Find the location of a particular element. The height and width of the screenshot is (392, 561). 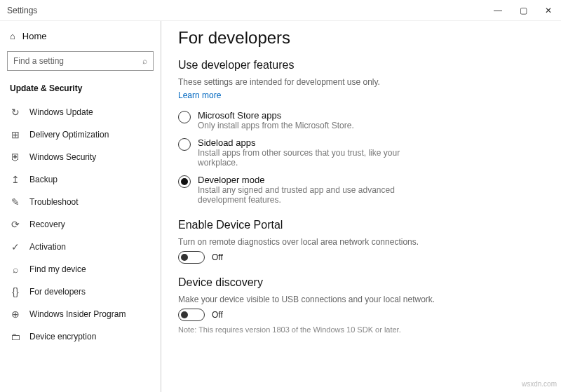

search-icon: ⌕ is located at coordinates (144, 61).